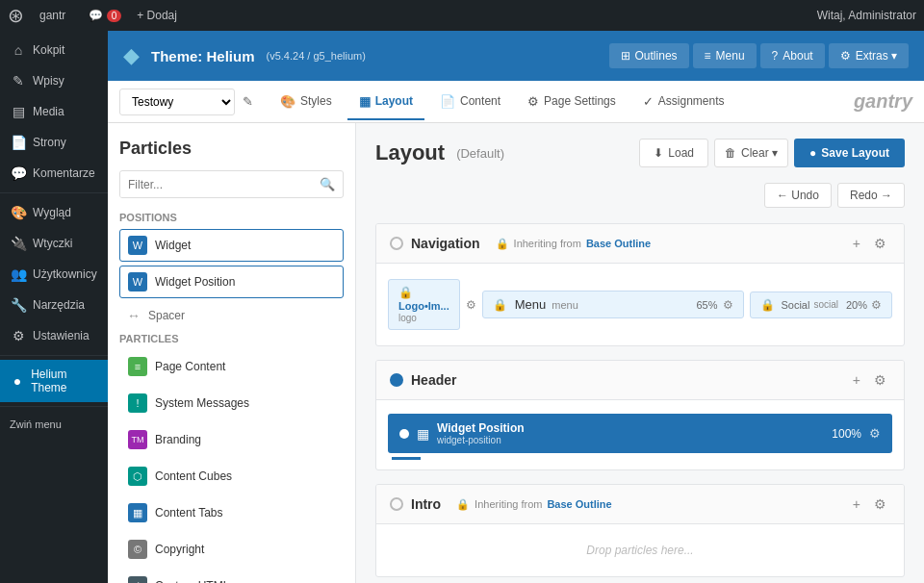 Image resolution: width=924 pixels, height=583 pixels. Describe the element at coordinates (189, 102) in the screenshot. I see `outline-selector: Testowy ✎` at that location.